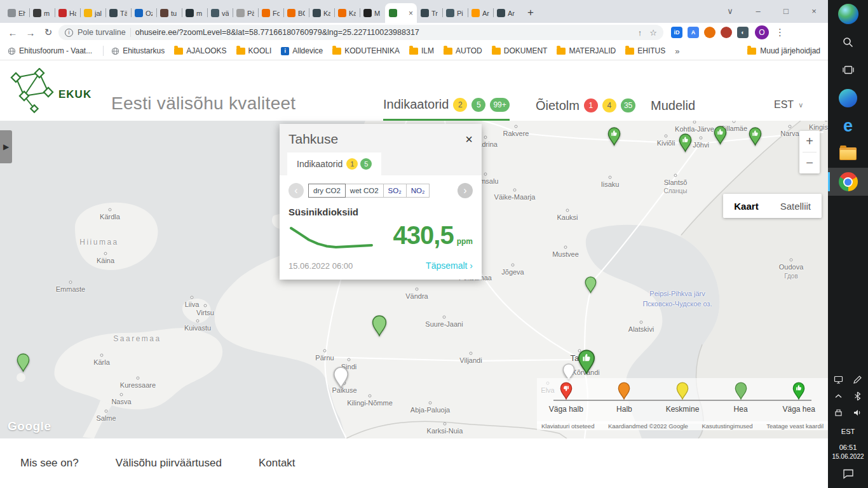 This screenshot has width=868, height=488. Describe the element at coordinates (730, 11) in the screenshot. I see `tab-search-icon: ∨` at that location.